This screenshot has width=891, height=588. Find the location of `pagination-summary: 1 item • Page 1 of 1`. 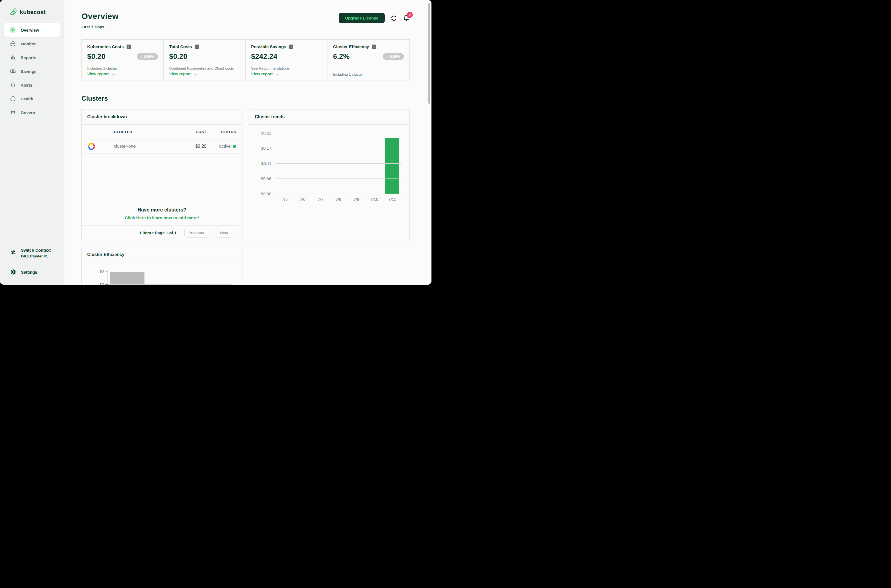

pagination-summary: 1 item • Page 1 of 1 is located at coordinates (158, 233).